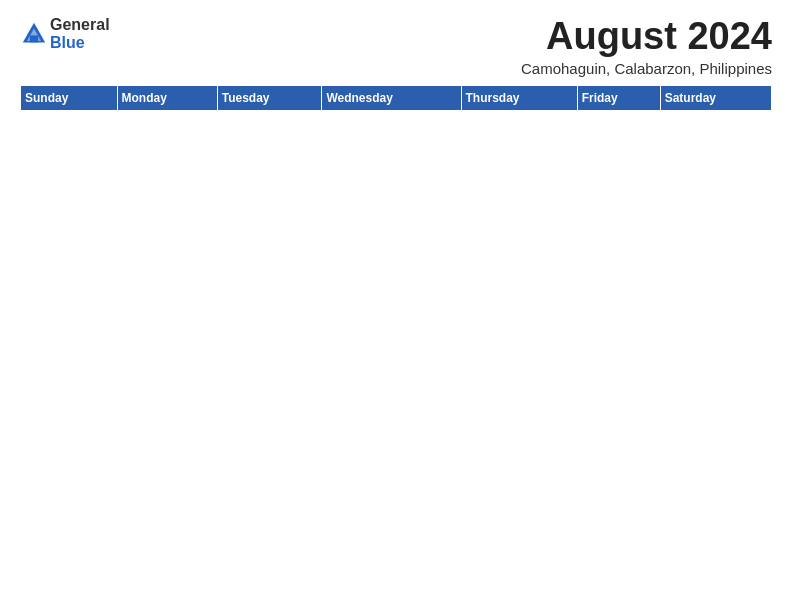 Image resolution: width=792 pixels, height=612 pixels. Describe the element at coordinates (716, 98) in the screenshot. I see `header-saturday: Saturday` at that location.